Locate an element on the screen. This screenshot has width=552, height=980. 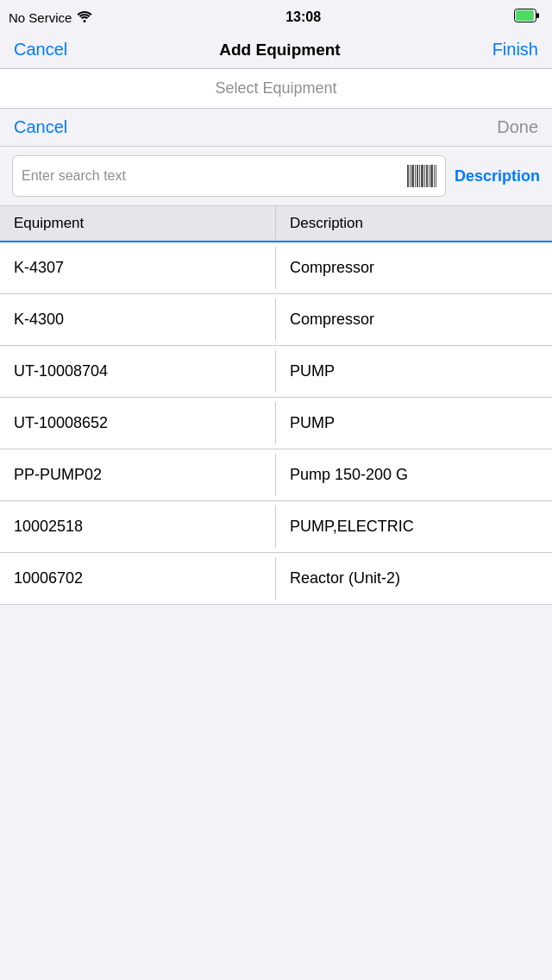
table-cell-equipment: K-4300 is located at coordinates (138, 319).